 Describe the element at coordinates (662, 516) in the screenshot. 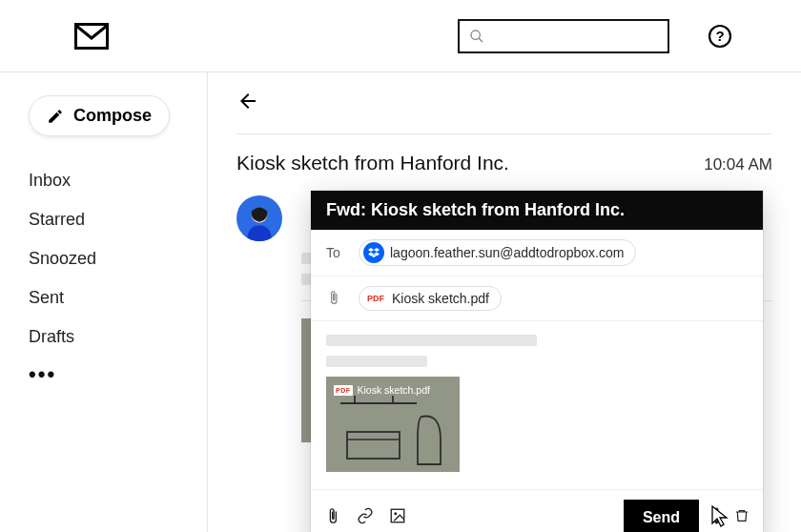

I see `send-button: Send` at that location.